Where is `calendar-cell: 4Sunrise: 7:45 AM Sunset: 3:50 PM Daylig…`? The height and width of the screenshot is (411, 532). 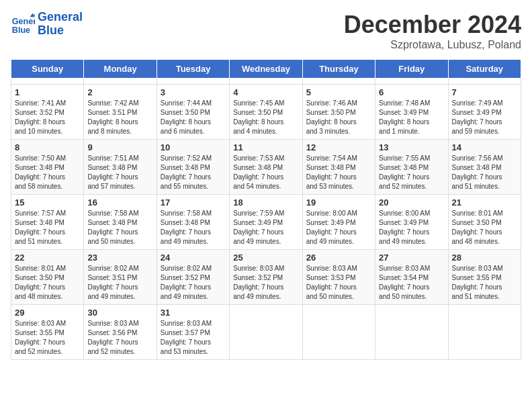
calendar-cell: 4Sunrise: 7:45 AM Sunset: 3:50 PM Daylig… is located at coordinates (266, 112).